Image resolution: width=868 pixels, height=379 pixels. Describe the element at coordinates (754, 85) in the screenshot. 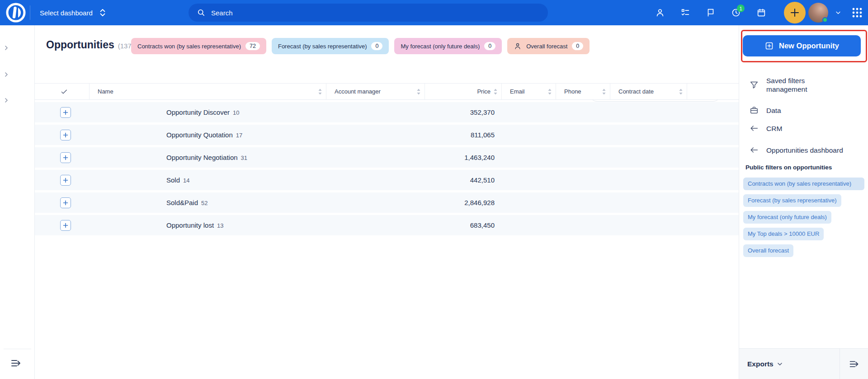

I see `funnel-icon` at that location.